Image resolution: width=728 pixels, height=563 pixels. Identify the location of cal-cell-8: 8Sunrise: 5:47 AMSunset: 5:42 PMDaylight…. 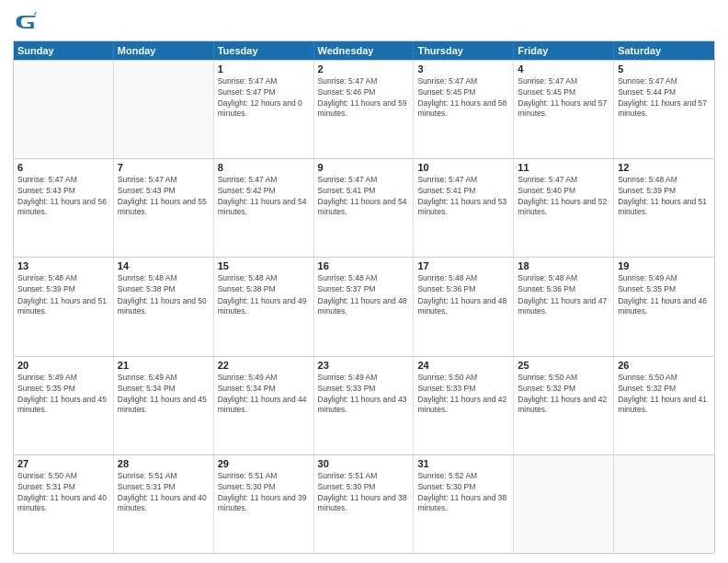
(265, 208).